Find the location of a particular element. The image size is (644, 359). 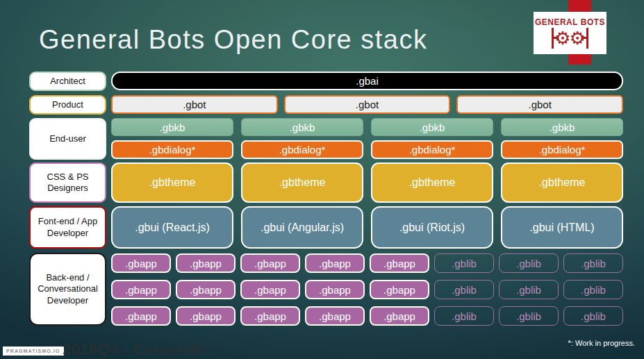

role-label-backend-conversational-developer: Back-end / Conversational Developer is located at coordinates (68, 289).